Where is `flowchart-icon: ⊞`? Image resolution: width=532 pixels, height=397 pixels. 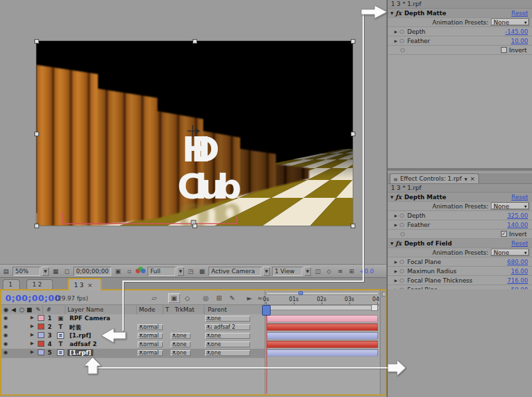
flowchart-icon: ⊞ is located at coordinates (351, 271).